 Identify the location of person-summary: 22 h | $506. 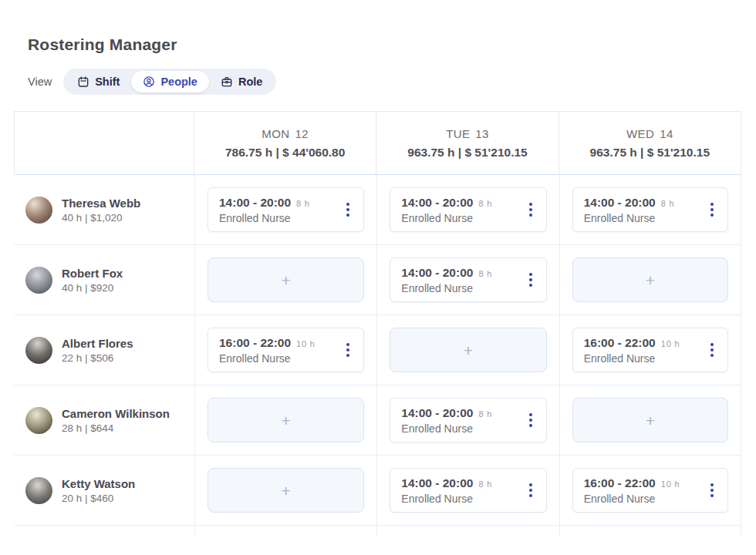
(97, 358).